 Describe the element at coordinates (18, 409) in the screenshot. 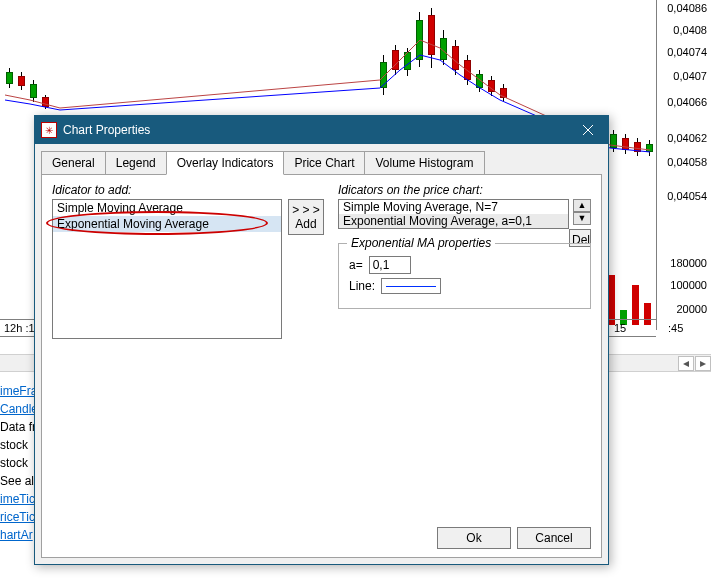

I see `link-candle: Candle` at that location.